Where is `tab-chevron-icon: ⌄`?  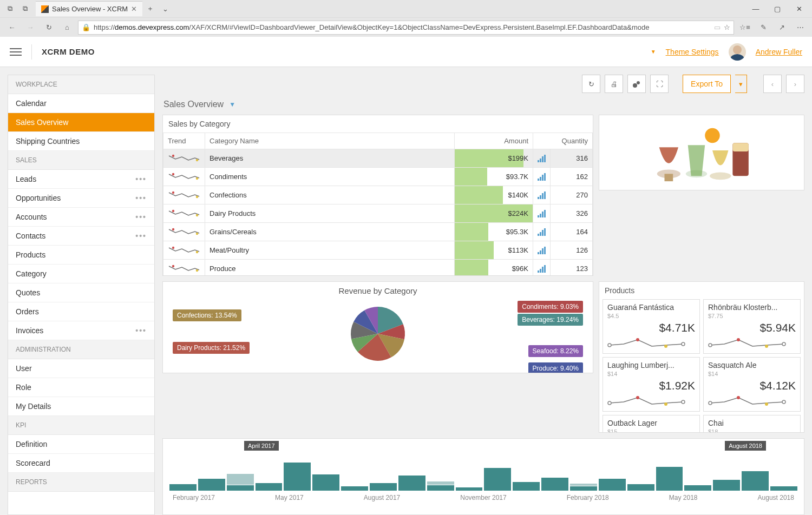
tab-chevron-icon: ⌄ is located at coordinates (165, 9).